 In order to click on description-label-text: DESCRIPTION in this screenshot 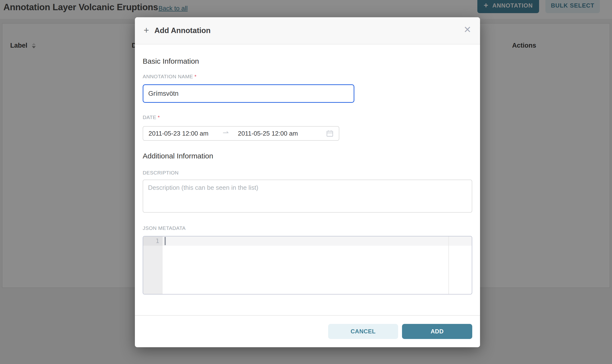, I will do `click(161, 173)`.